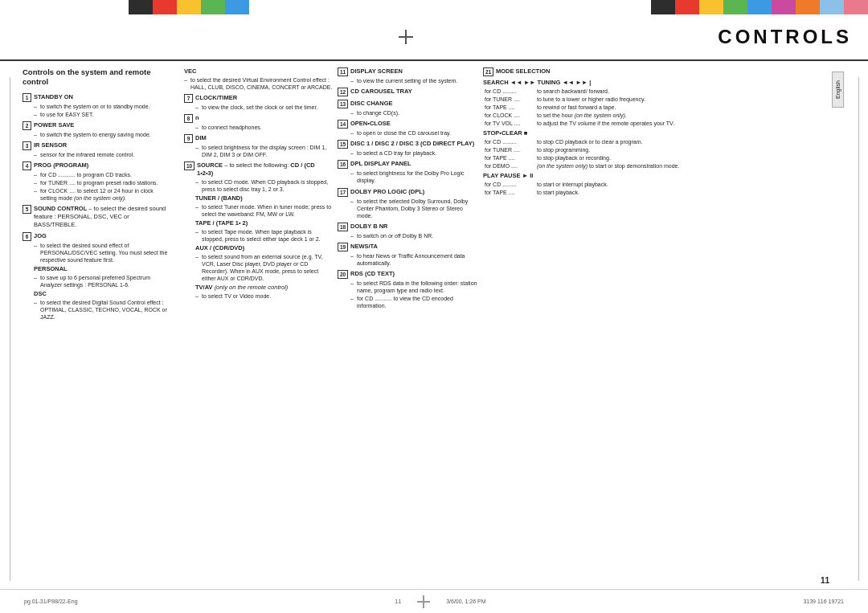 The height and width of the screenshot is (613, 868). I want to click on item-dolby-bnr: 18 DOLBY B NR –to switch on or off Dolby…, so click(408, 231).